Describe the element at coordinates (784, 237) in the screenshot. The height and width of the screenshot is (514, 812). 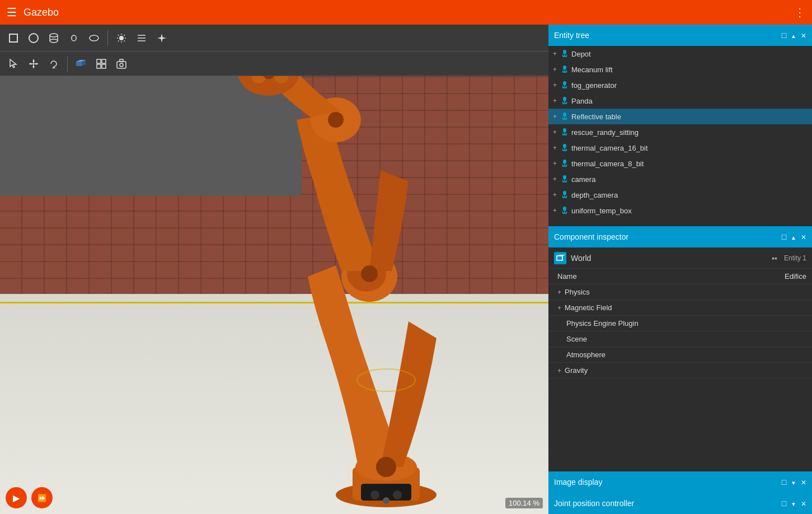
I see `comp-inspector-window-icon` at that location.